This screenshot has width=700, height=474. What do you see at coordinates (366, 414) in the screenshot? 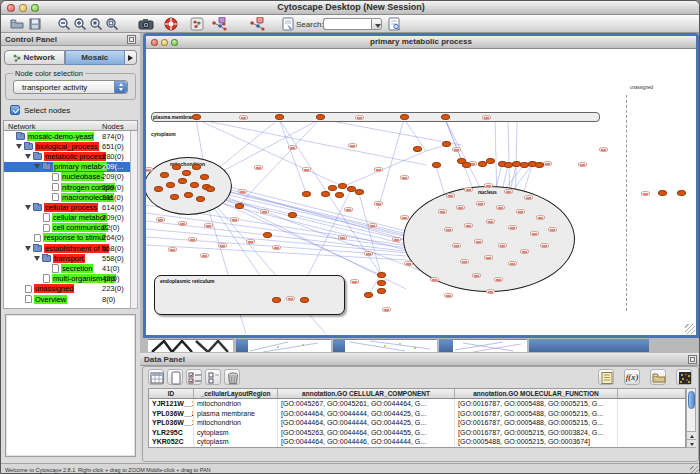
I see `table-cell: [GO:0044464, GO:0044444, GO:0044425, G..…` at bounding box center [366, 414].